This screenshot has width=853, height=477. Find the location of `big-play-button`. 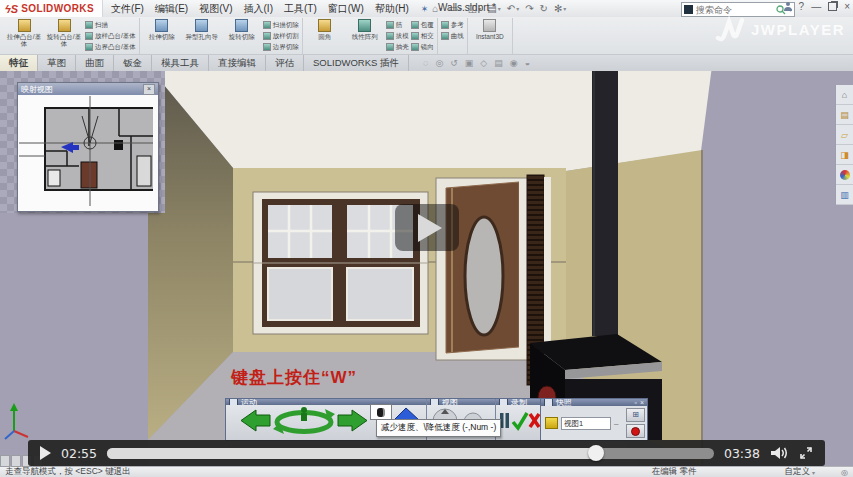

big-play-button is located at coordinates (427, 228).